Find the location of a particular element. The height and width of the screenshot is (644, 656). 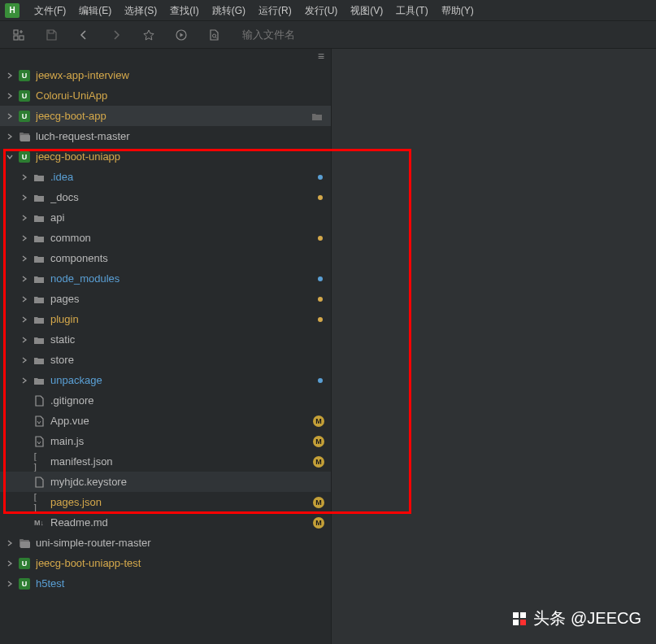

folder-trail-icon is located at coordinates (317, 116).